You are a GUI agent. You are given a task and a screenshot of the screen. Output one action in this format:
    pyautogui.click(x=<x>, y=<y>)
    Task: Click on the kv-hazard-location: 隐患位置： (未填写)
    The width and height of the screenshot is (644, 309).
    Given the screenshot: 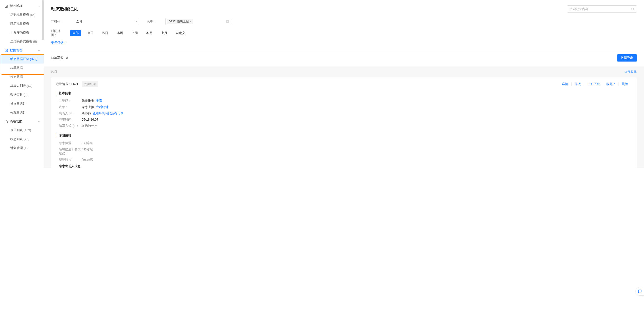 What is the action you would take?
    pyautogui.click(x=344, y=143)
    